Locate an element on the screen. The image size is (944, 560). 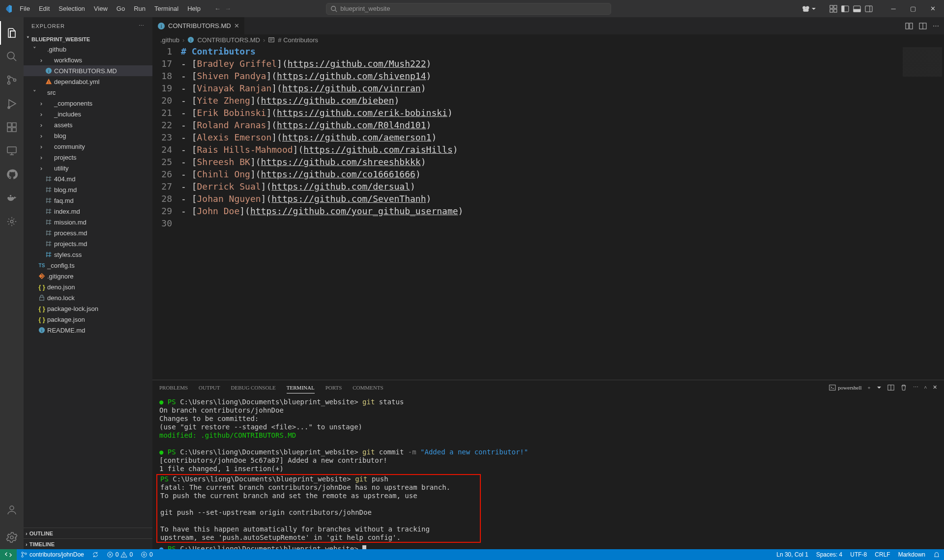
tree-item-contributors-md: iCONTRIBUTORS.MD is located at coordinates (88, 71).